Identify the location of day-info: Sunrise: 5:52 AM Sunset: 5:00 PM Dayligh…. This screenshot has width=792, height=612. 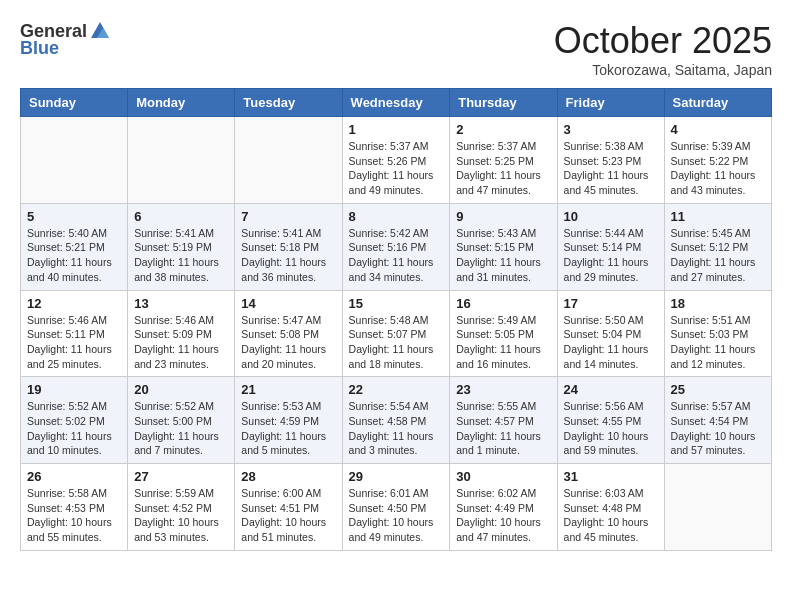
(181, 428).